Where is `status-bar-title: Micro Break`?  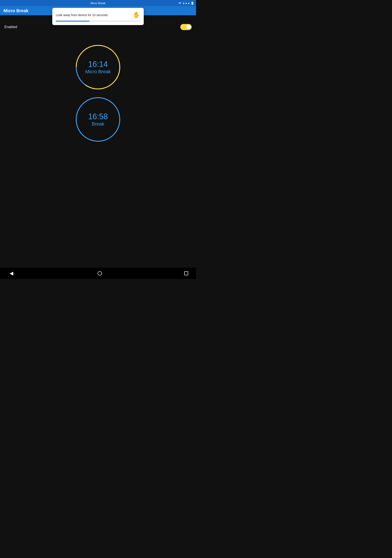
status-bar-title: Micro Break is located at coordinates (98, 3).